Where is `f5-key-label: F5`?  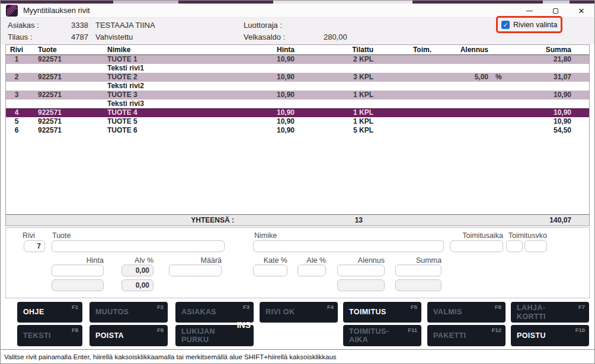 f5-key-label: F5 is located at coordinates (414, 307).